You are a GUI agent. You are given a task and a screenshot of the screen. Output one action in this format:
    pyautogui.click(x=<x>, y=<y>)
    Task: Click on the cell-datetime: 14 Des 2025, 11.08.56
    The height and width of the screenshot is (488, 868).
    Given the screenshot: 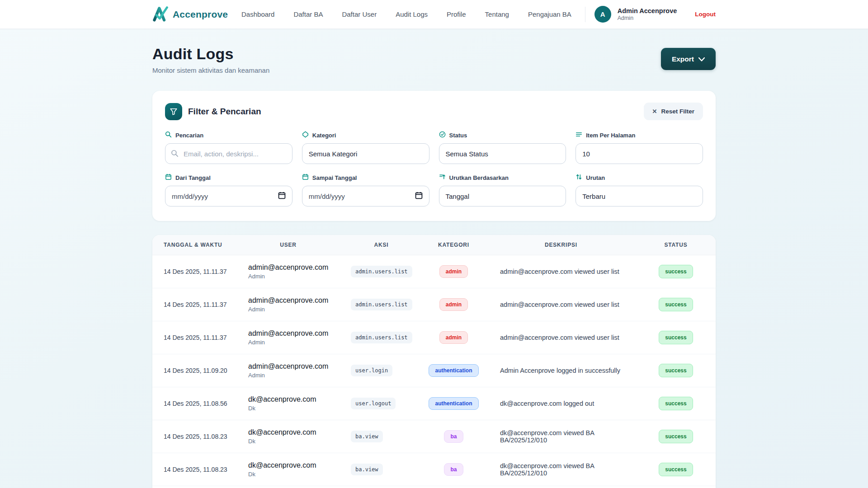 What is the action you would take?
    pyautogui.click(x=194, y=403)
    